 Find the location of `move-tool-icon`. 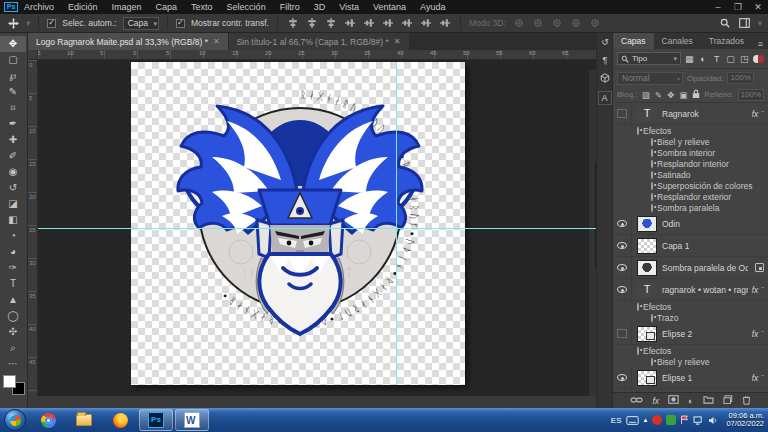

move-tool-icon is located at coordinates (13, 24).